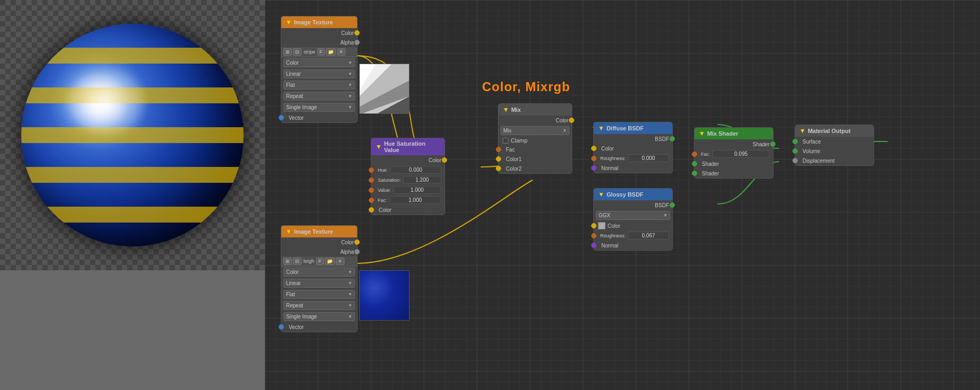  I want to click on mix-shader-fac-row: Fac: 0.095, so click(734, 154).